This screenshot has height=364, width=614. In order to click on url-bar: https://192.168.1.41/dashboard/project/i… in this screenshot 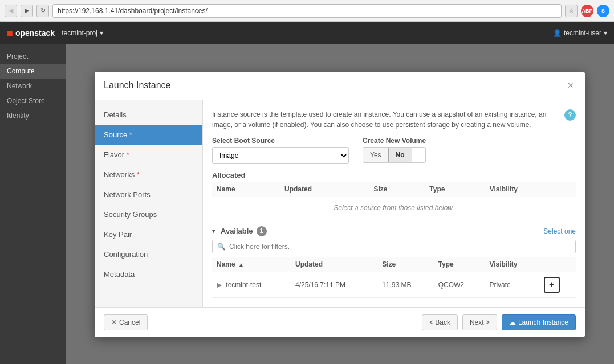, I will do `click(307, 11)`.